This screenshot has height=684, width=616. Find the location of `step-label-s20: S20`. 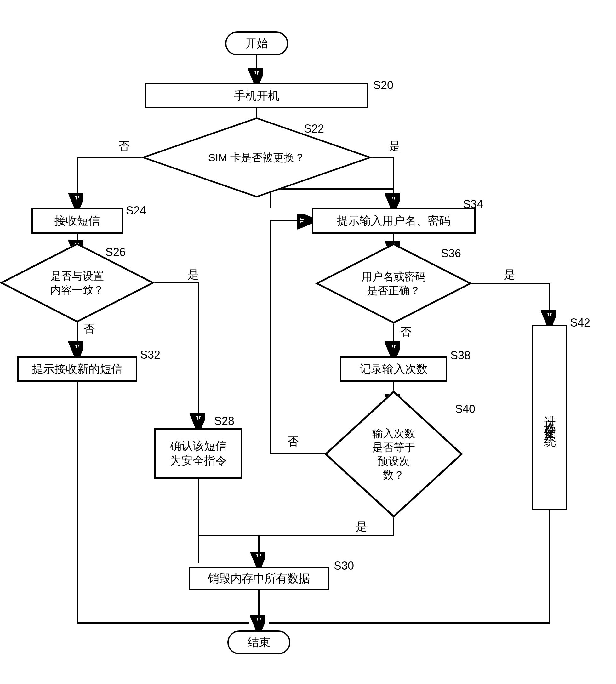

step-label-s20: S20 is located at coordinates (383, 85).